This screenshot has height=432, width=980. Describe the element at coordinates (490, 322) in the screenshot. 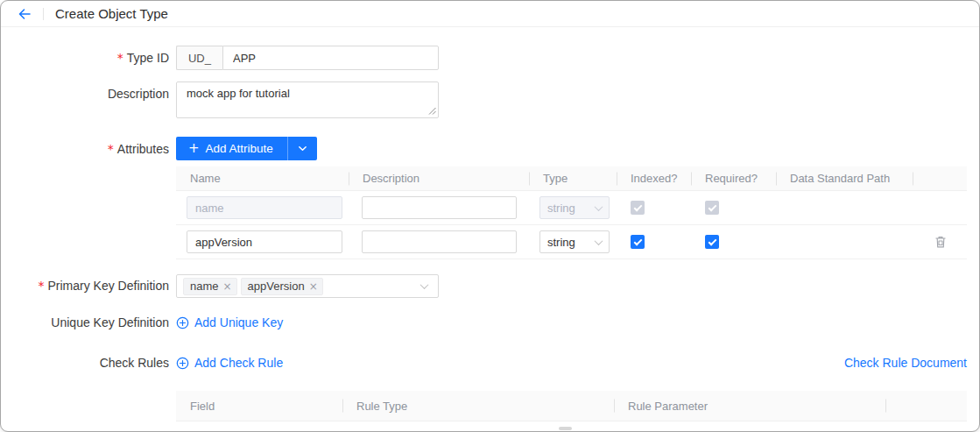

I see `unique-key-row: Unique Key Definition Add Unique Key` at that location.